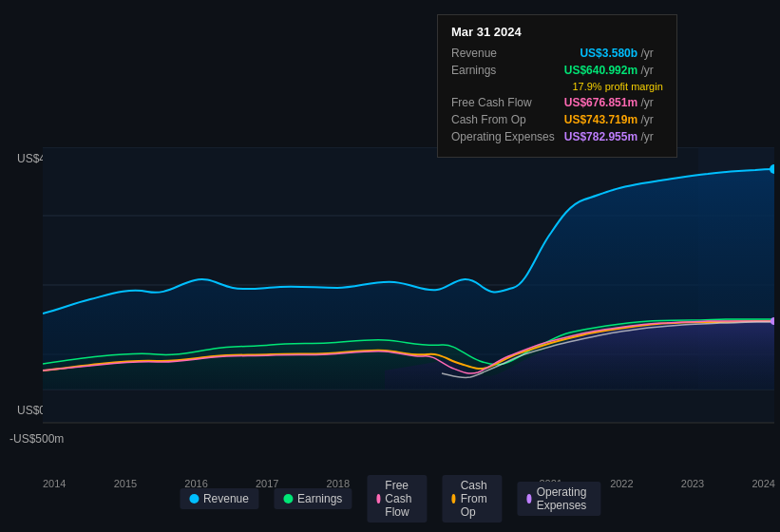 The image size is (780, 532). Describe the element at coordinates (557, 120) in the screenshot. I see `tooltip-row-cashop: Cash From Op US$743.719m /yr` at that location.